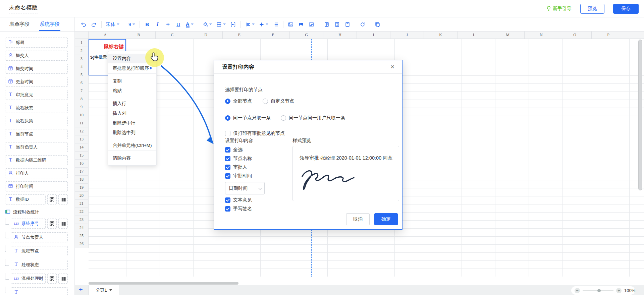 This screenshot has height=295, width=644. Describe the element at coordinates (36, 121) in the screenshot. I see `field-item: 流程决策` at that location.